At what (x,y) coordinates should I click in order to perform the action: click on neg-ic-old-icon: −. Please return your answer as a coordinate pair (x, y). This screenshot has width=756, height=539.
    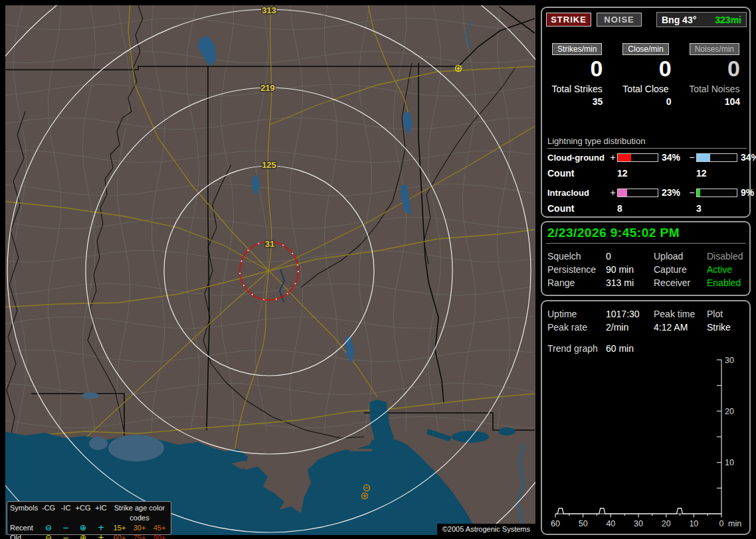
    Looking at the image, I should click on (66, 536).